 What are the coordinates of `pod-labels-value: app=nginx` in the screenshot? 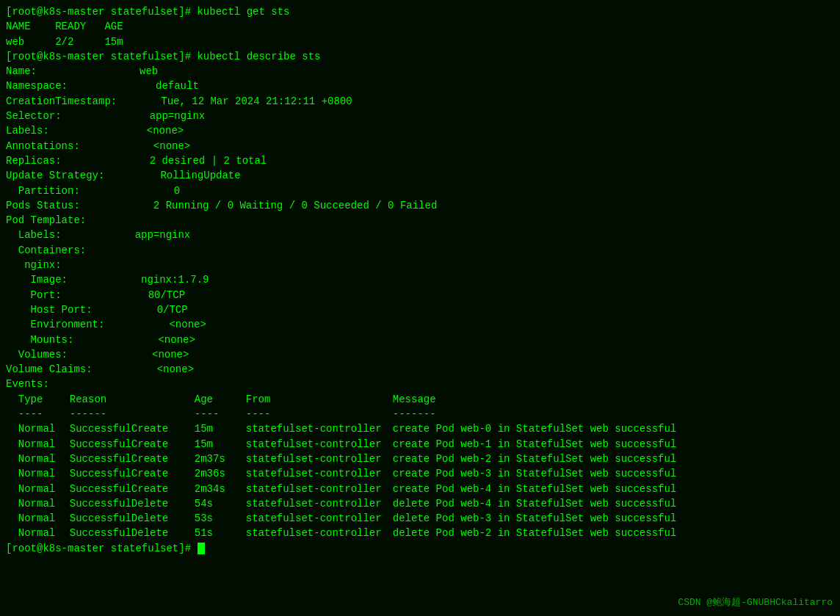 It's located at (163, 235).